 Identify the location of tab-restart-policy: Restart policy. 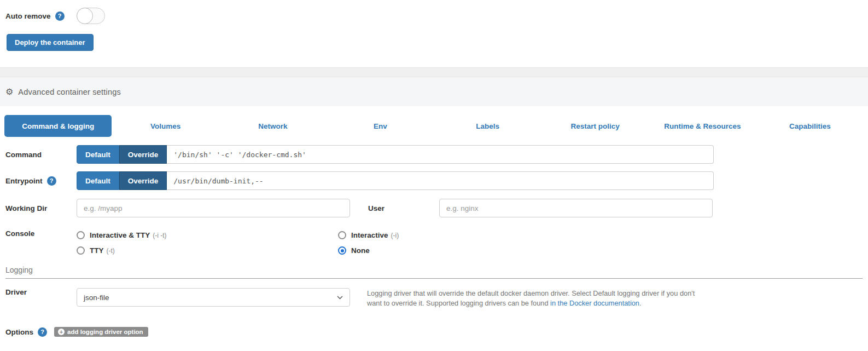
(595, 126).